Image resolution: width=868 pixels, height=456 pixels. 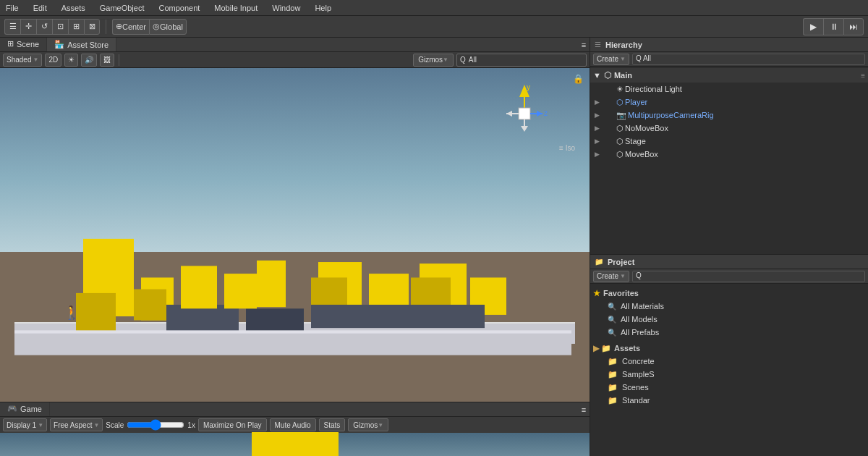 I want to click on move-tool: ✛, so click(x=28, y=27).